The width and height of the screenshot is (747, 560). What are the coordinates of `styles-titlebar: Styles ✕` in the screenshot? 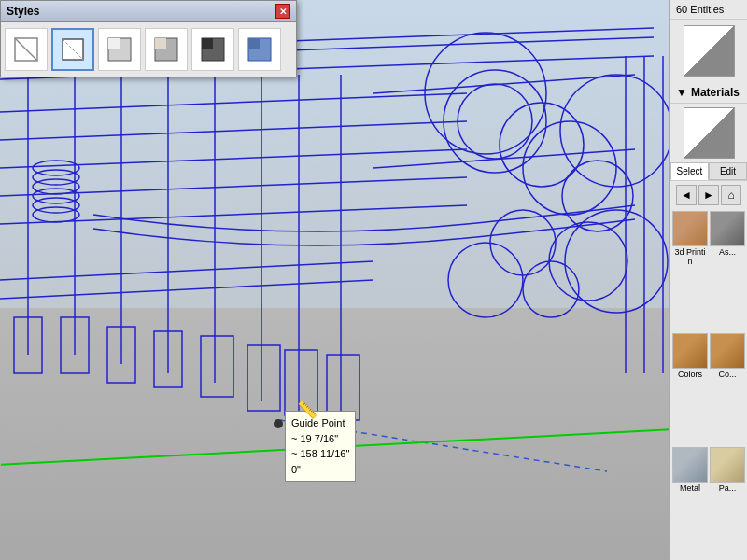 It's located at (148, 11).